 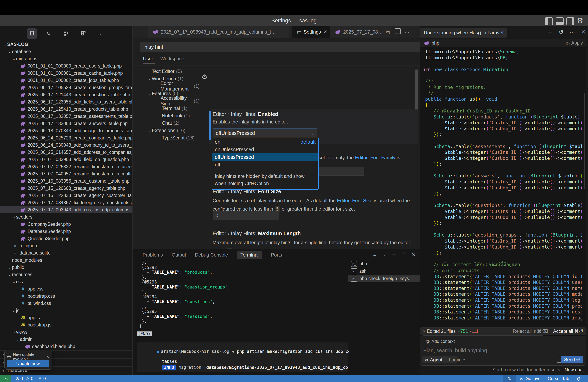 I want to click on source-control-icon, so click(x=66, y=34).